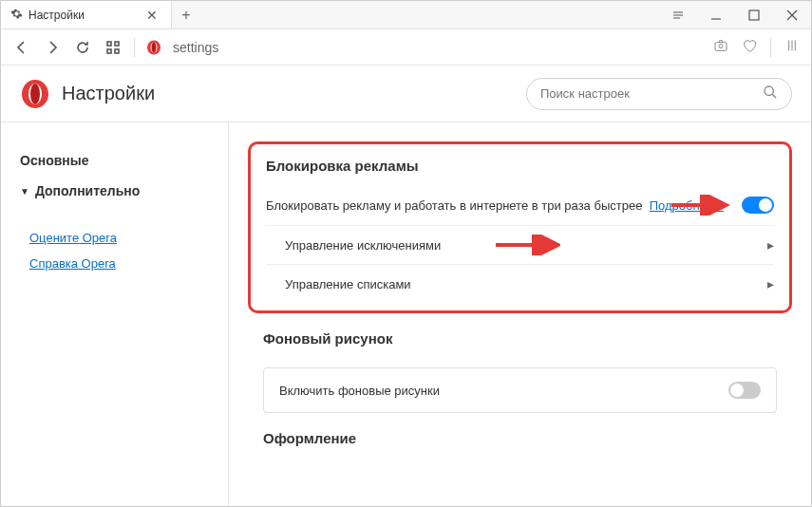  I want to click on wallpaper-toggle-row: Включить фоновые рисунки, so click(520, 390).